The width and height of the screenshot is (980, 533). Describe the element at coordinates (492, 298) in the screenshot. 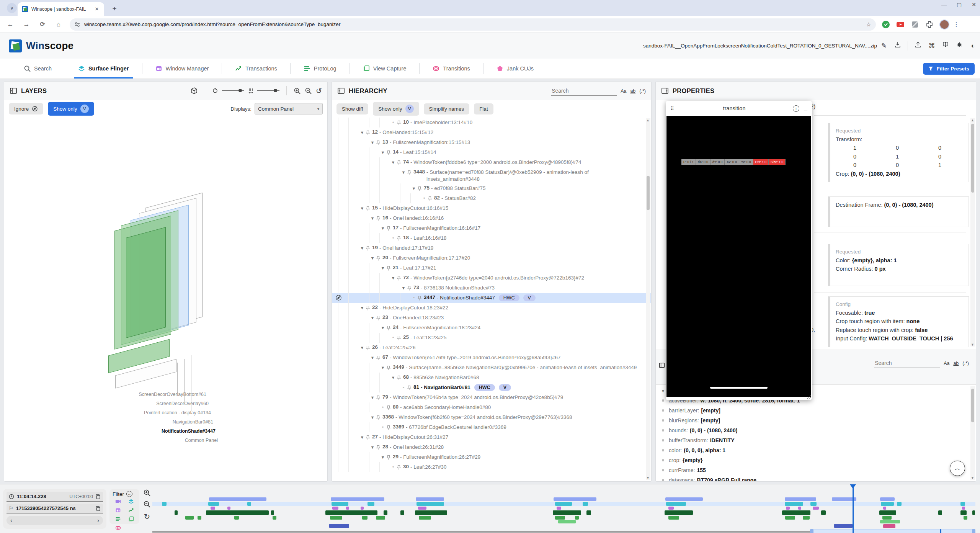

I see `hierarchy-row-selected: •3447- NotificationShade#3447HWCV` at that location.